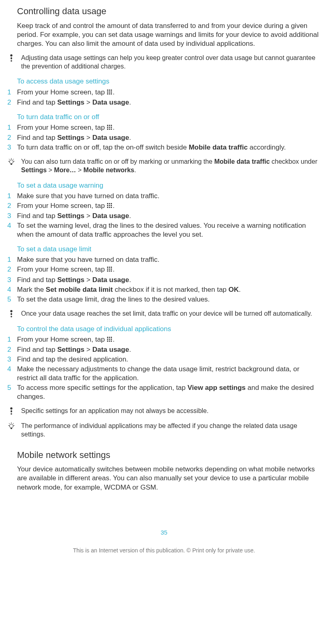  Describe the element at coordinates (164, 216) in the screenshot. I see `proc3-steps: Make sure that you have turned on data t…` at that location.